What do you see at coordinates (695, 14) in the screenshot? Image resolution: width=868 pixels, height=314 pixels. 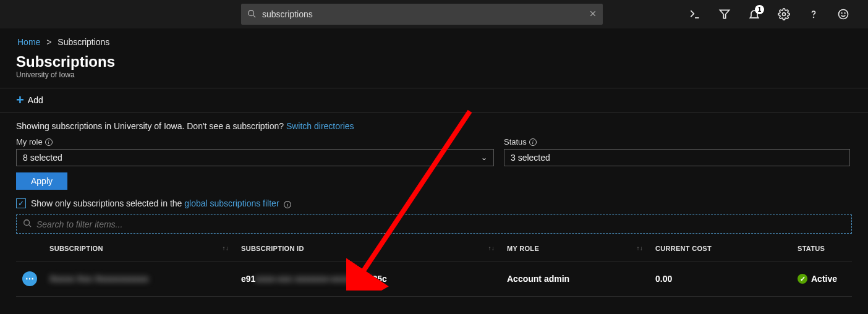 I see `cloud-shell-button` at bounding box center [695, 14].